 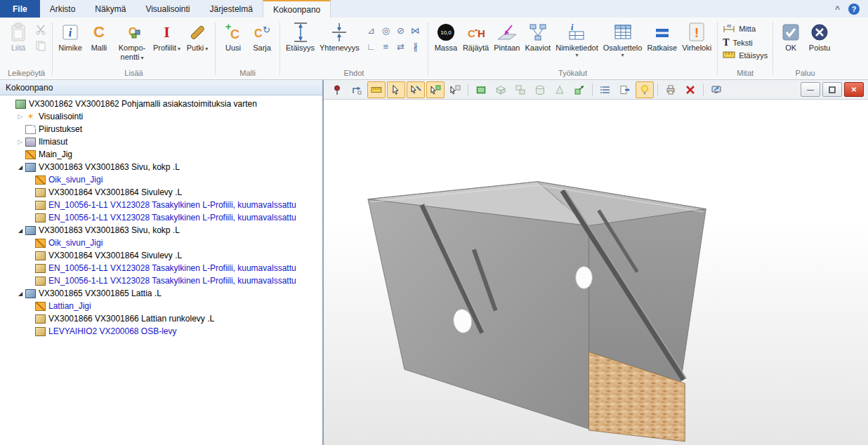 I want to click on etaisyys-measure-button: Etäisyys, so click(x=745, y=55).